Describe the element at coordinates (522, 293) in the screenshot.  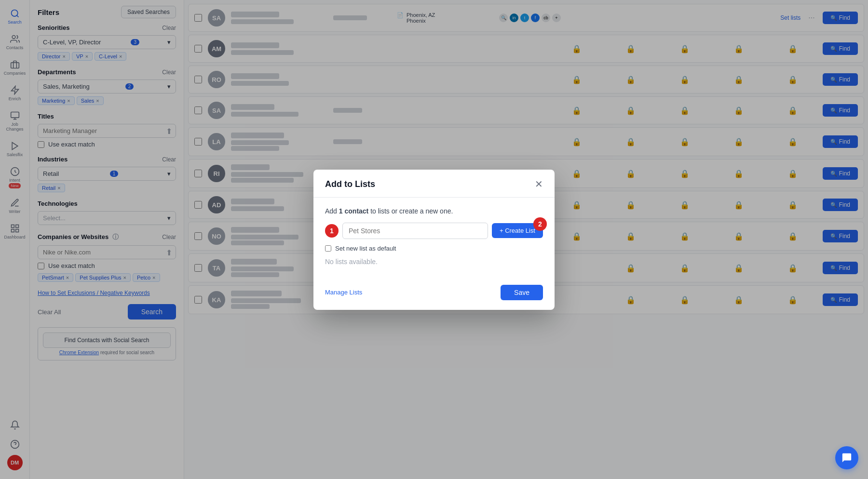
I see `save-btn: Save` at that location.